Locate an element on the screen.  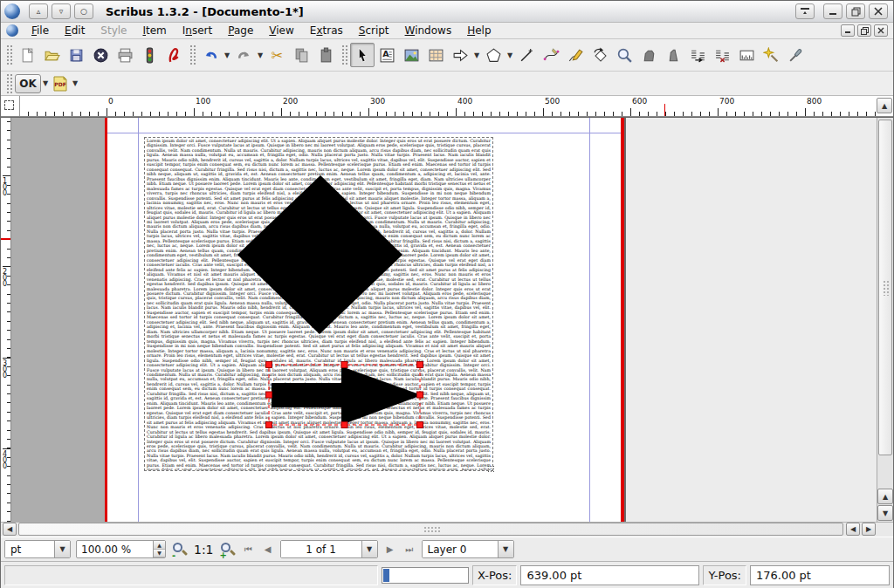
pdf-text-field-tool: PDF is located at coordinates (60, 84).